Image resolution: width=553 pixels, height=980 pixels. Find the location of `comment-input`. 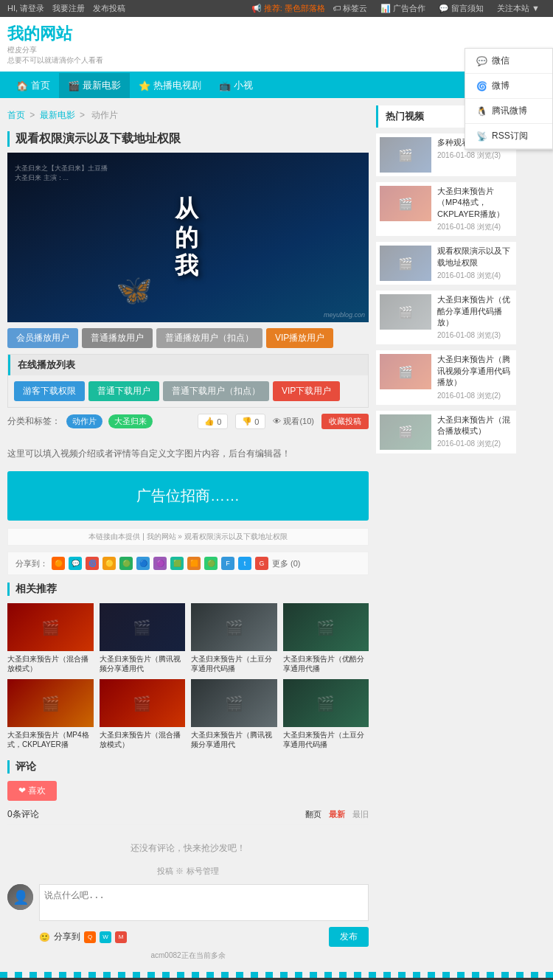

comment-input is located at coordinates (204, 903).